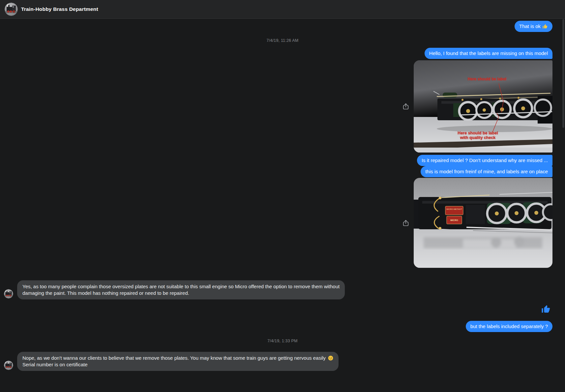 The image size is (565, 392). Describe the element at coordinates (282, 341) in the screenshot. I see `timestamp-afternoon: 7/4/19, 1:33 PM` at that location.